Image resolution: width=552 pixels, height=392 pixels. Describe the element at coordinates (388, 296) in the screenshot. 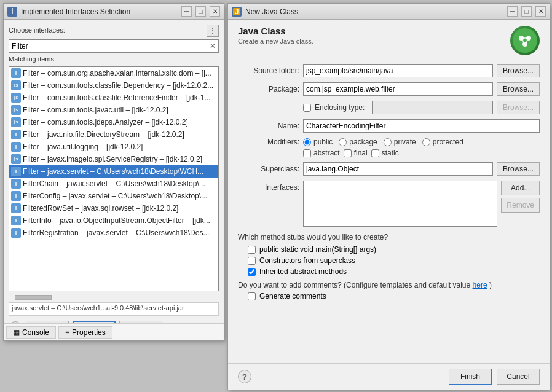

I see `generate-comments-row: Generate comments` at that location.